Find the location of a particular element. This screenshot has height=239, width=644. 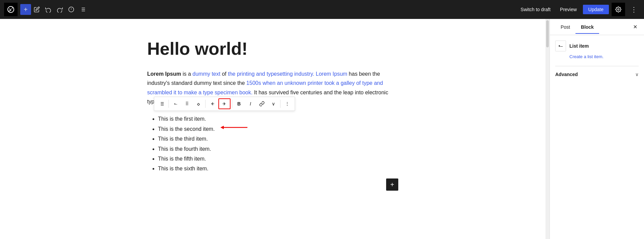

add-block-inline-button: + is located at coordinates (392, 185).